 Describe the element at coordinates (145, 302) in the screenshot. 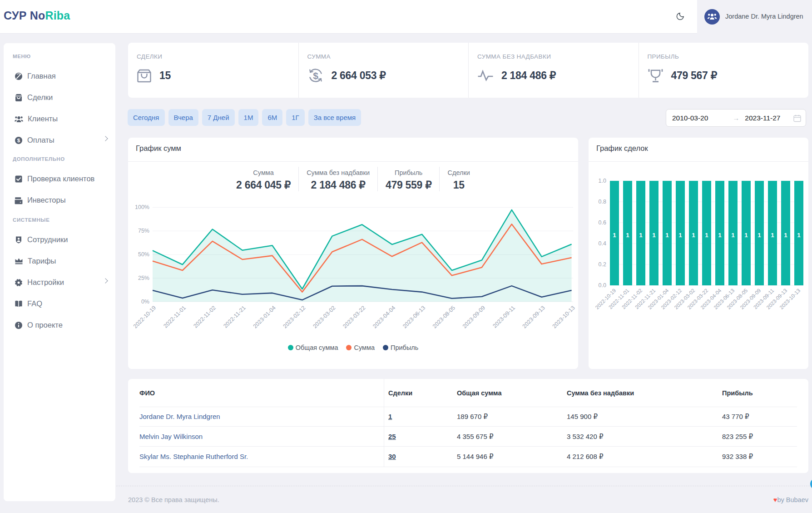

I see `svg-text: 0%` at that location.